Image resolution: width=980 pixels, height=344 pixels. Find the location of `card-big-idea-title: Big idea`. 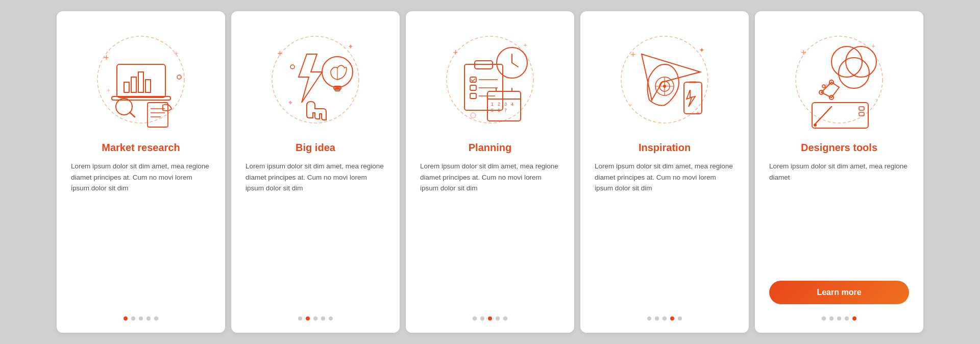

card-big-idea-title: Big idea is located at coordinates (315, 148).